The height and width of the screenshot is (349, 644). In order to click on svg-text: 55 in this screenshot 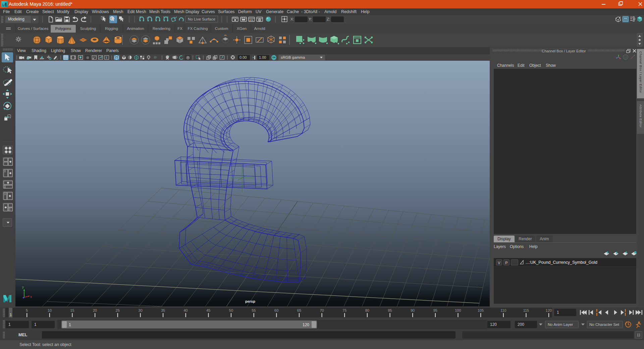, I will do `click(254, 310)`.